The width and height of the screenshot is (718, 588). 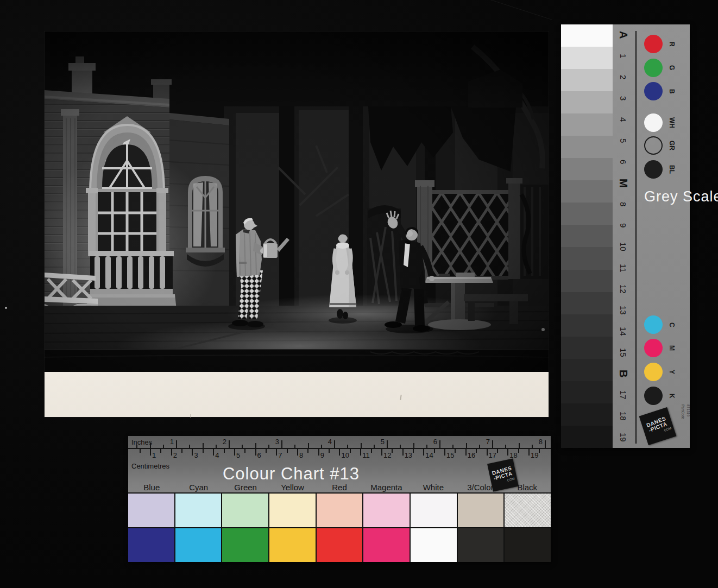 What do you see at coordinates (653, 169) in the screenshot?
I see `bl-dot` at bounding box center [653, 169].